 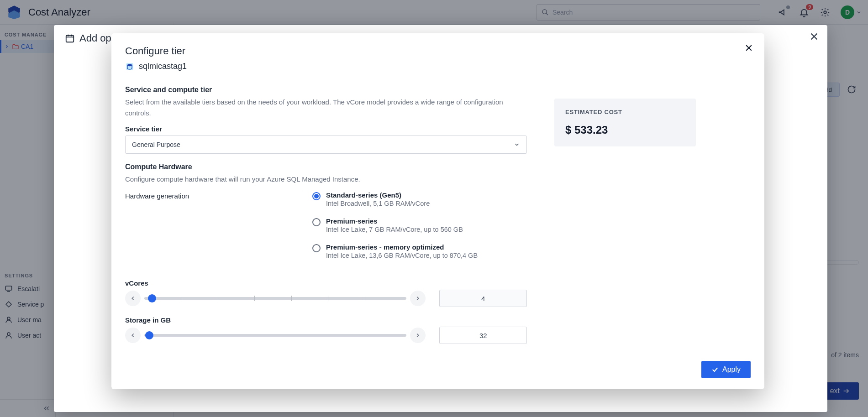 I want to click on section-service-tier-head: Service and compute tier, so click(x=326, y=90).